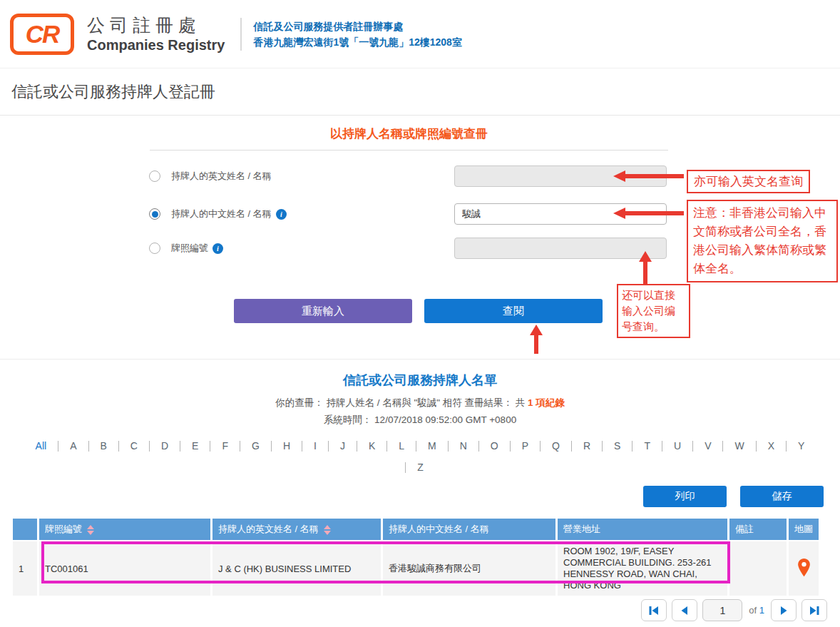 The width and height of the screenshot is (840, 627). I want to click on query-summary-text: 你的查冊： 持牌人姓名 / 名稱與 "駿誠" 相符 查冊結果： 共, so click(401, 402).